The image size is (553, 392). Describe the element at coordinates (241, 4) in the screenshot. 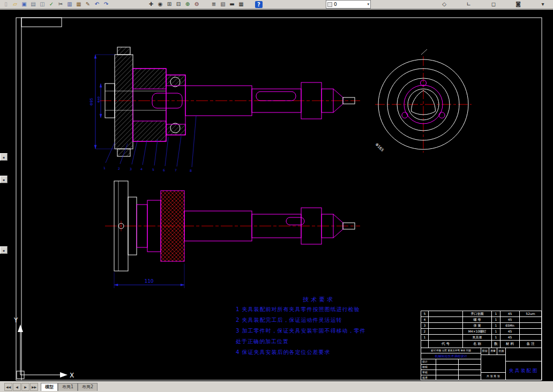

I see `tool-glyph-icon: ▦` at that location.